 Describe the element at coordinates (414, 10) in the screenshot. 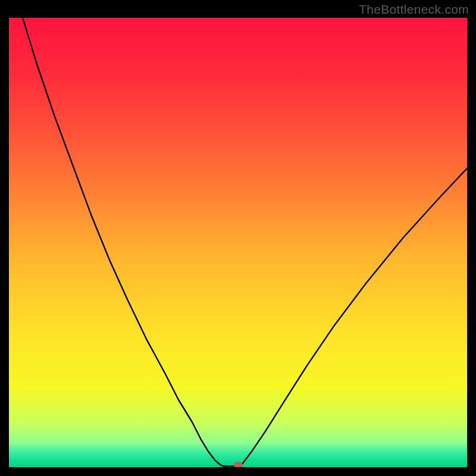

I see `watermark-text: TheBottleneck.com` at that location.